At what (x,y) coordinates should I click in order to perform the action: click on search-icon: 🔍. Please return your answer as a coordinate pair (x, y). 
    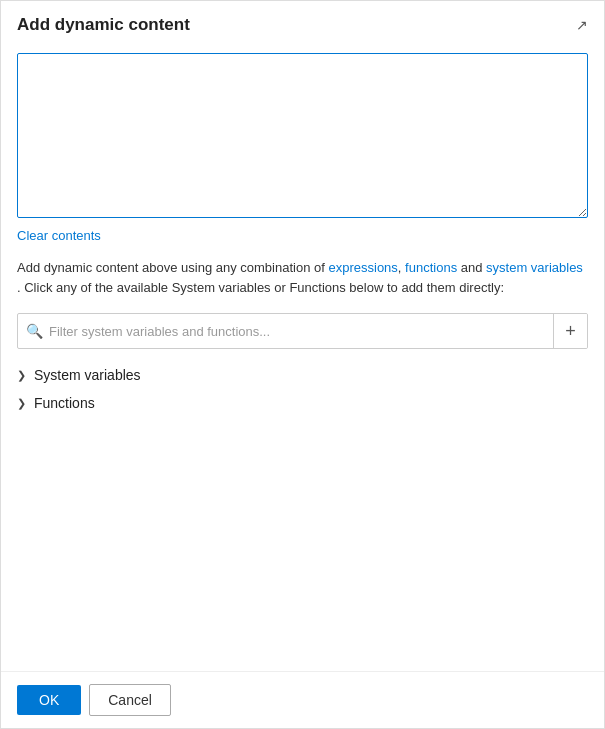
    Looking at the image, I should click on (34, 331).